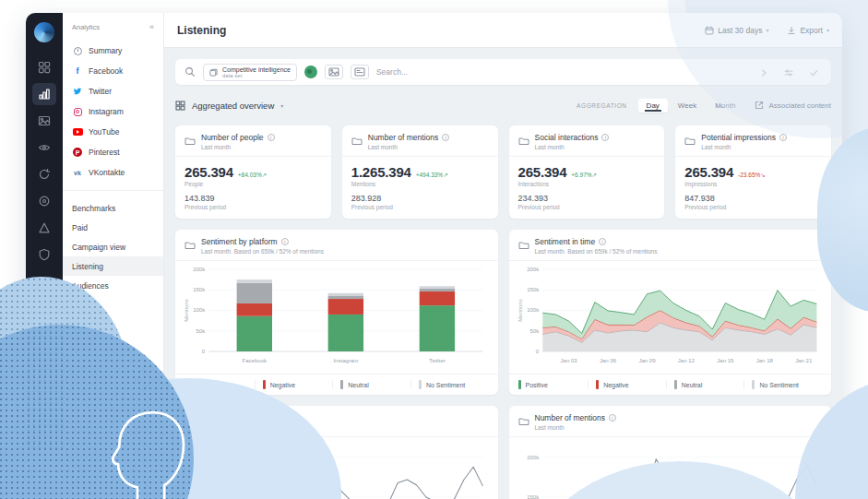  Describe the element at coordinates (44, 228) in the screenshot. I see `labs-triangle-icon` at that location.